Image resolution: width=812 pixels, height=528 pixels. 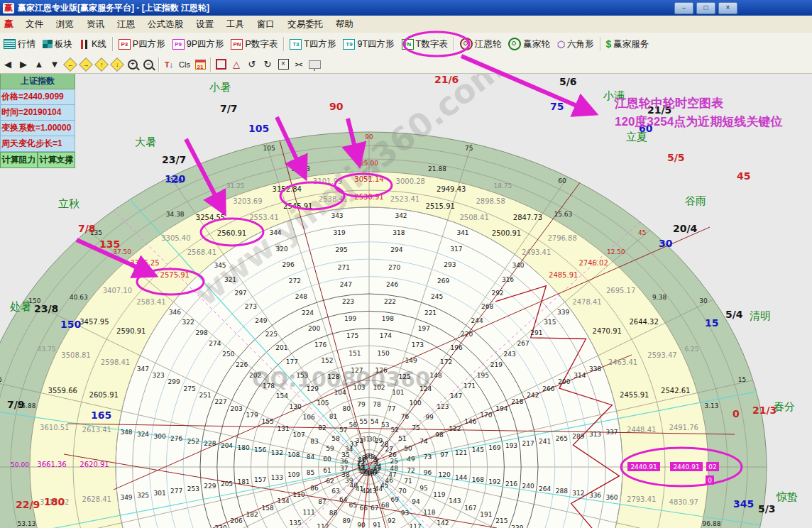 What do you see at coordinates (34, 24) in the screenshot?
I see `menu-item-0: 文件` at bounding box center [34, 24].